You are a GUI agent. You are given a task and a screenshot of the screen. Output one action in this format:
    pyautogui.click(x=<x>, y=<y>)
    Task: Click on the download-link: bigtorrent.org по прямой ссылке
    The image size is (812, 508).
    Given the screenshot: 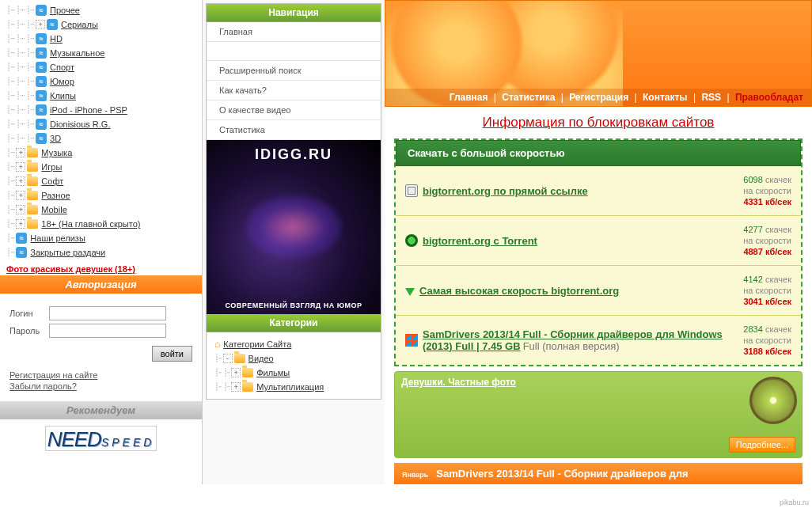 What is the action you would take?
    pyautogui.click(x=505, y=191)
    